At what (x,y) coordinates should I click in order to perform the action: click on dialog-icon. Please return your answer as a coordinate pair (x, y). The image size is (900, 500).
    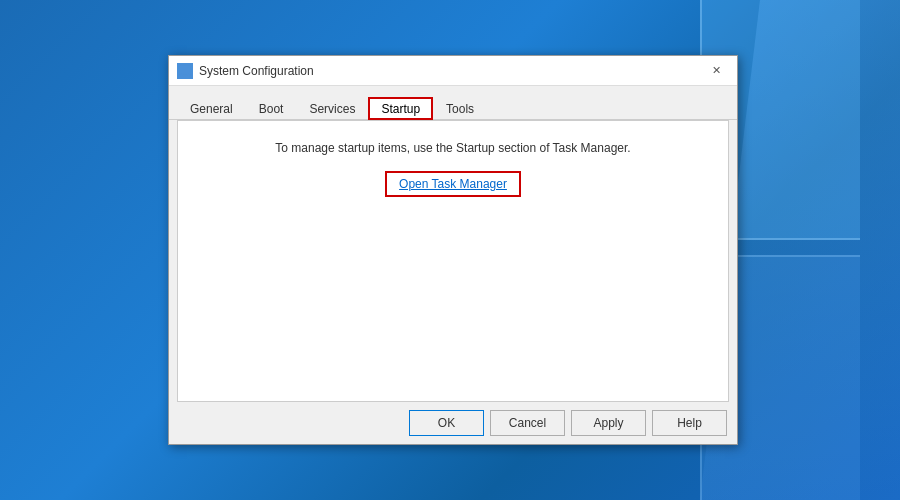
    Looking at the image, I should click on (185, 71).